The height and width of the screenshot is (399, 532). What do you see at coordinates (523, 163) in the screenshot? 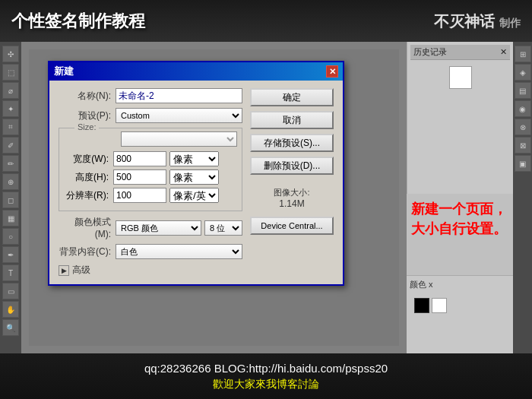
I see `right-tool-7: ▣` at bounding box center [523, 163].